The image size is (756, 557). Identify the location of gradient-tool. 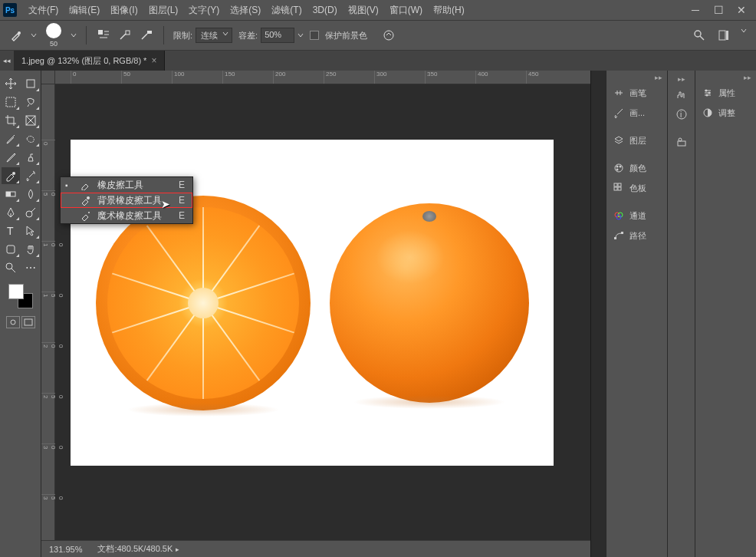
(11, 194).